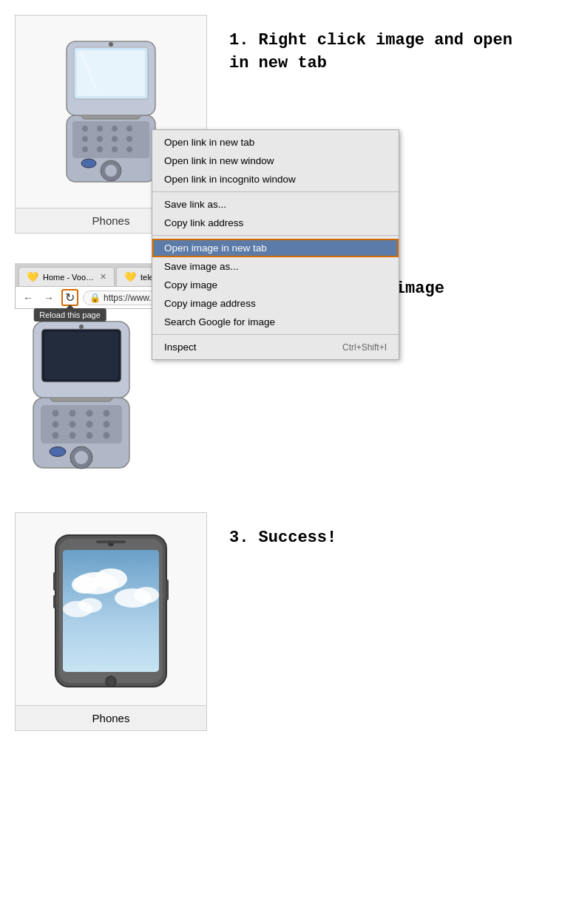 The image size is (562, 924). Describe the element at coordinates (216, 248) in the screenshot. I see `menu-item-label: Open image in new tab` at that location.